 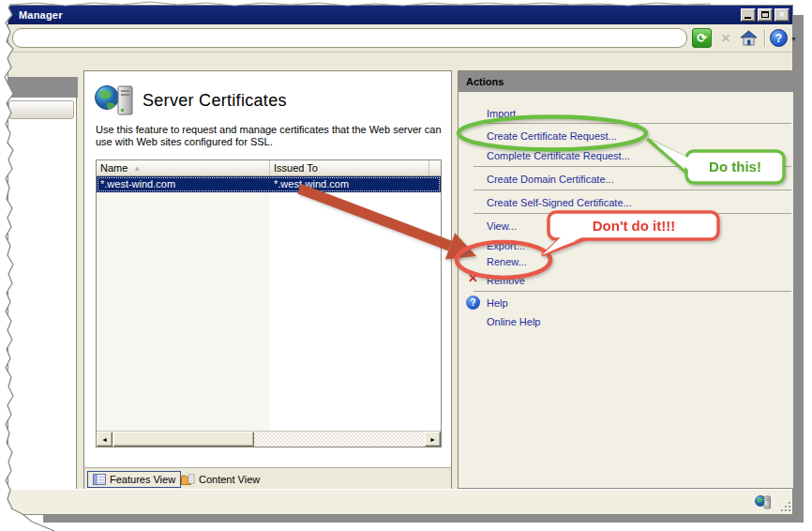 I want to click on close-button: ×, so click(x=782, y=15).